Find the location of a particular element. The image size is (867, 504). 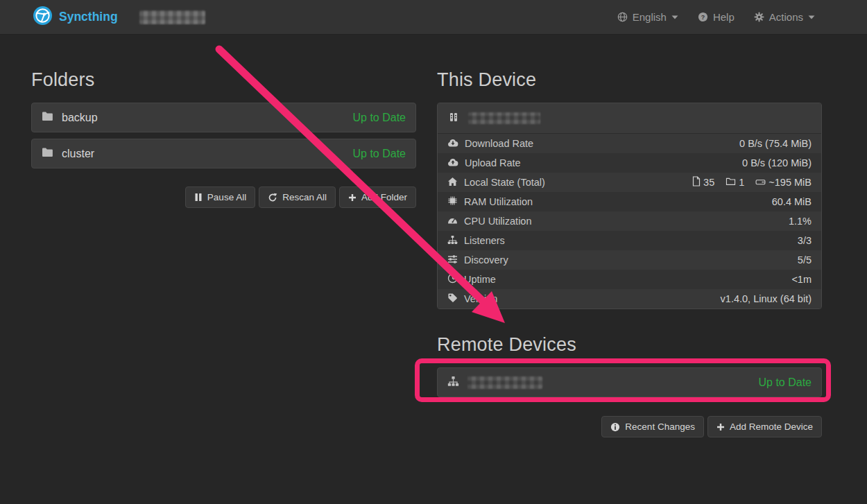

info-circle-icon is located at coordinates (615, 427).